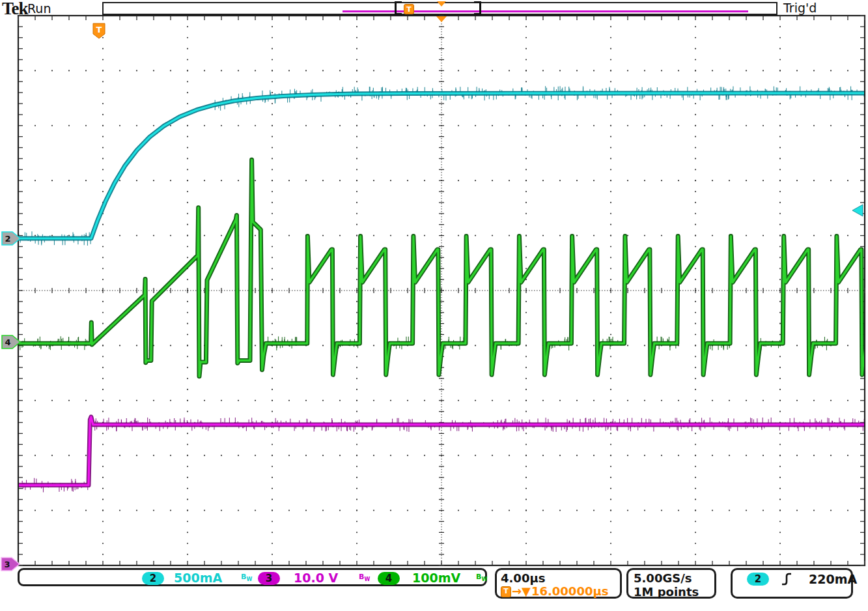  Describe the element at coordinates (671, 584) in the screenshot. I see `acquisition-readout-box: 5.00GS/s 1M points` at that location.